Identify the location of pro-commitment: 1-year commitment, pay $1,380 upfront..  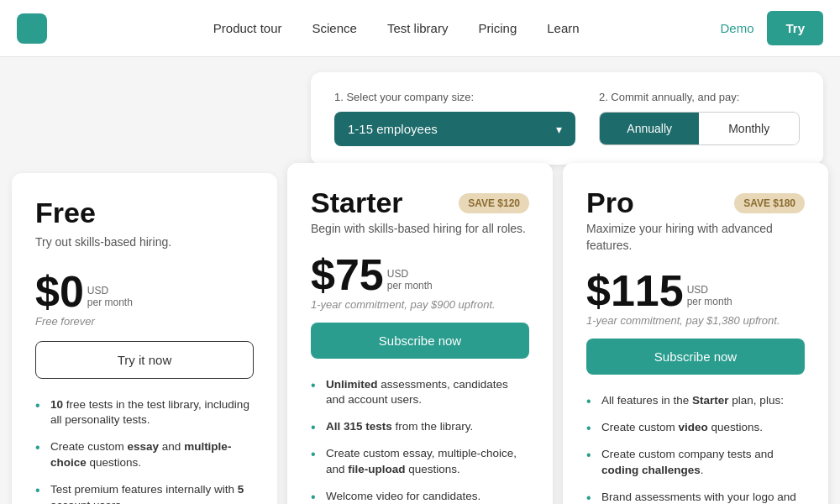
(696, 321).